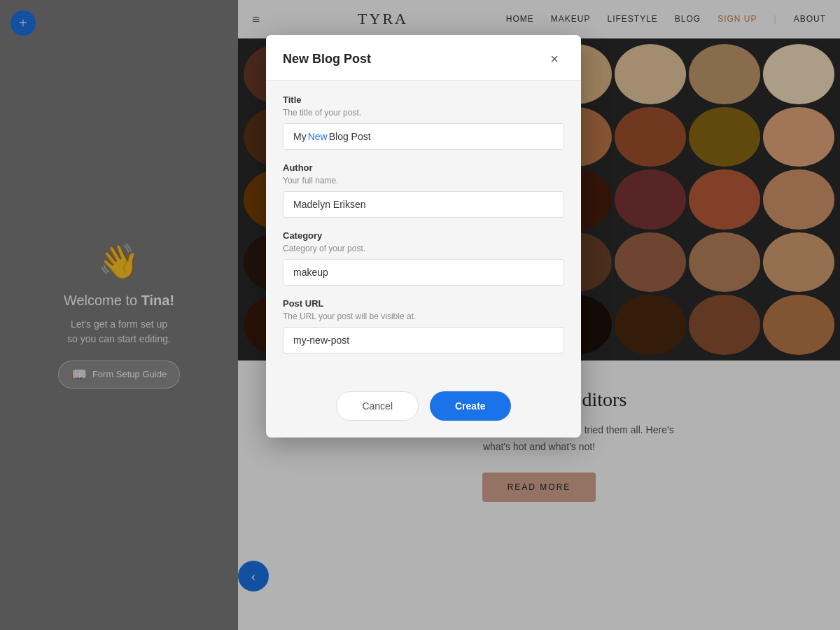 The width and height of the screenshot is (840, 630). Describe the element at coordinates (424, 136) in the screenshot. I see `title-input-display: My New Blog Post` at that location.